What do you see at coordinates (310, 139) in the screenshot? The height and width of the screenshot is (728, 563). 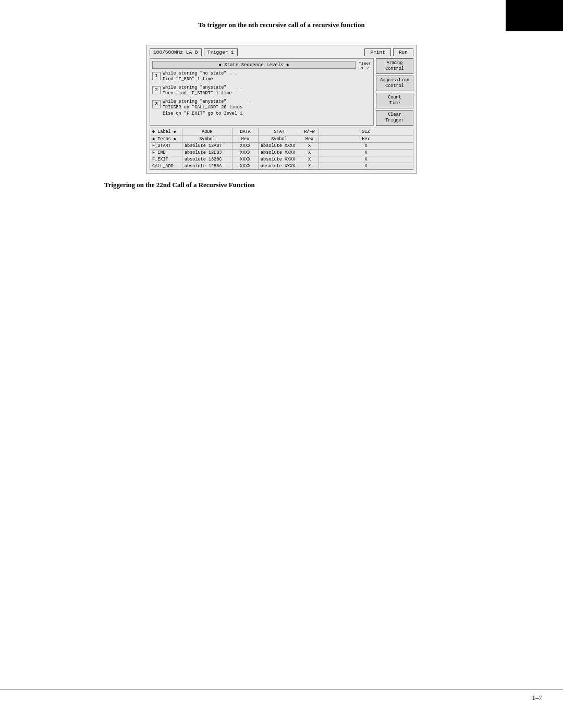 I see `rw-type-header: Hex` at bounding box center [310, 139].